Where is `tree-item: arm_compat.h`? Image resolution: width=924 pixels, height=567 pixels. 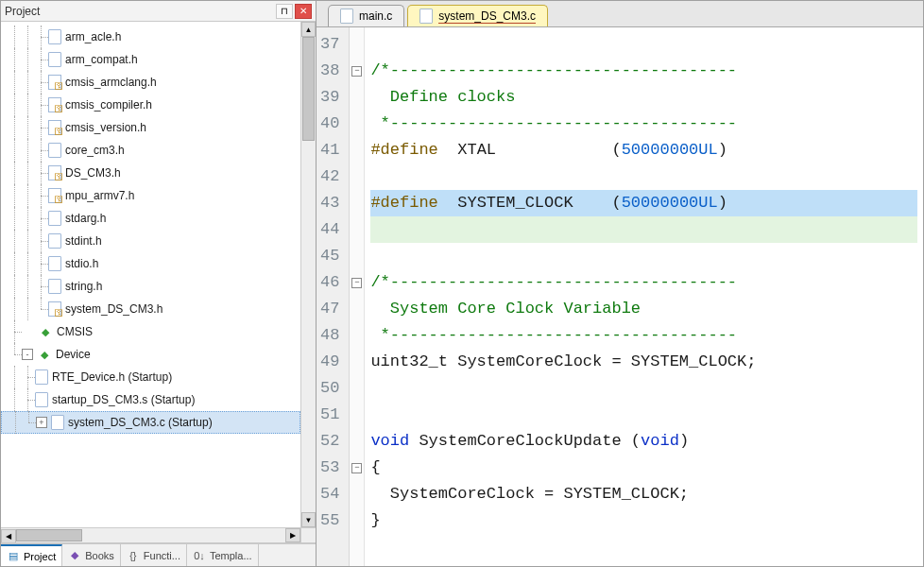 tree-item: arm_compat.h is located at coordinates (151, 60).